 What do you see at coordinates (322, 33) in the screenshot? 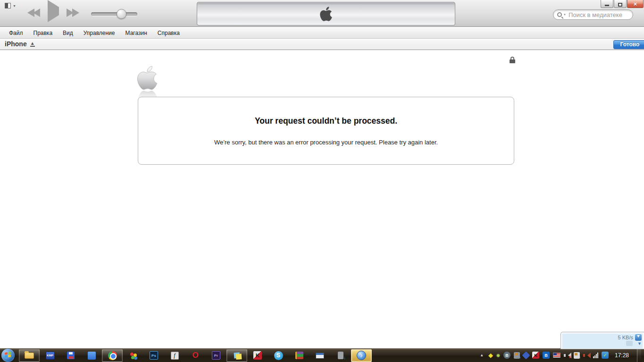
I see `menu-bar: Файл Правка Вид Управление Магазин Справ…` at bounding box center [322, 33].